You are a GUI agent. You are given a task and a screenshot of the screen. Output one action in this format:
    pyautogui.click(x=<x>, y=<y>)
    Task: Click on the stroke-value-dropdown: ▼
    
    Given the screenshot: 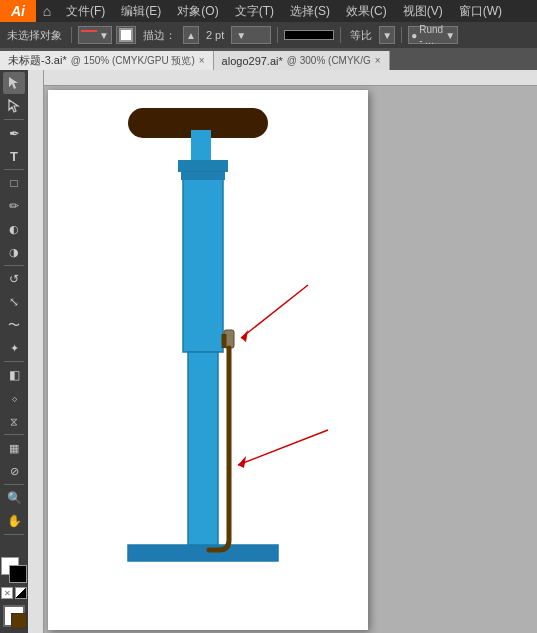 What is the action you would take?
    pyautogui.click(x=251, y=35)
    